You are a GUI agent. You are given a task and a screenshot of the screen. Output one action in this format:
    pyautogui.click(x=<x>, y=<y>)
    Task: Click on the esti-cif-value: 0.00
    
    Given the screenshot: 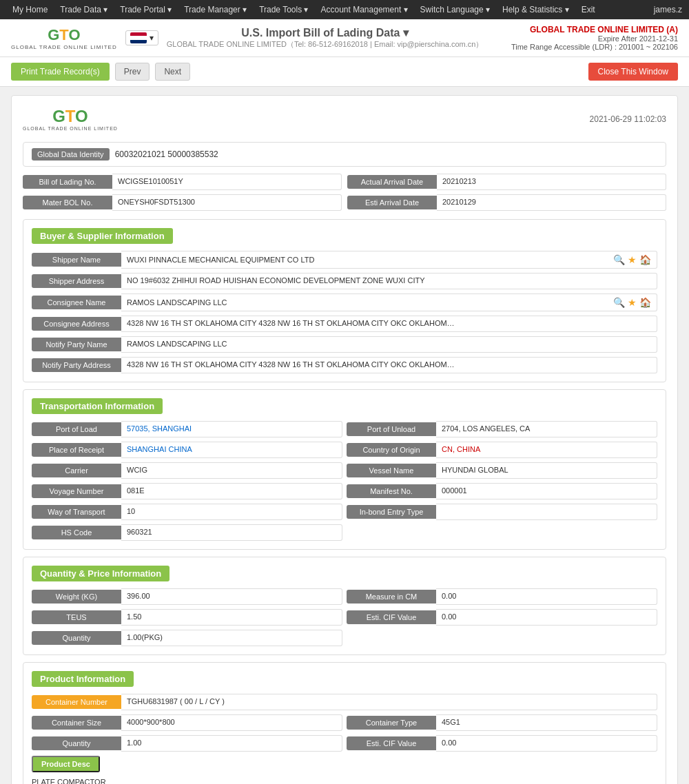 What is the action you would take?
    pyautogui.click(x=547, y=617)
    